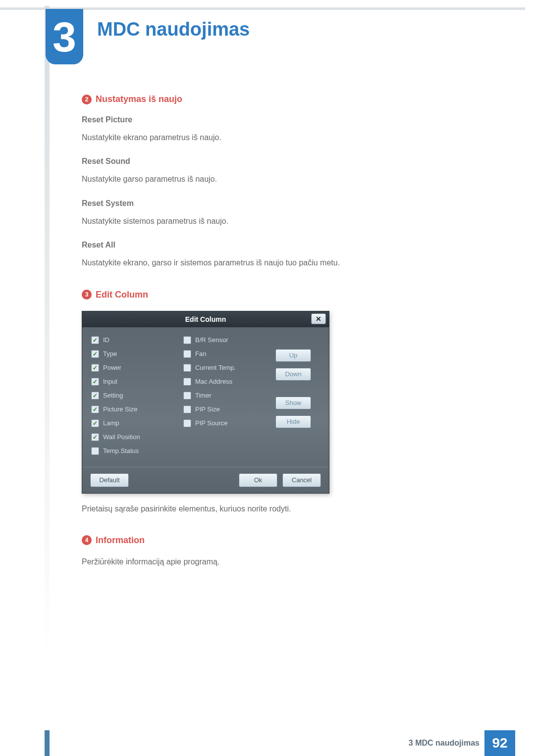 The width and height of the screenshot is (535, 756). I want to click on column-option-label: Picture Size, so click(120, 409).